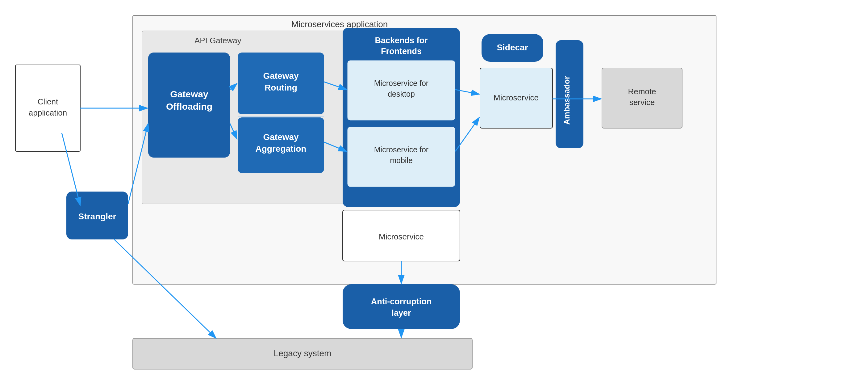  I want to click on client-application-label-1: Client, so click(48, 102).